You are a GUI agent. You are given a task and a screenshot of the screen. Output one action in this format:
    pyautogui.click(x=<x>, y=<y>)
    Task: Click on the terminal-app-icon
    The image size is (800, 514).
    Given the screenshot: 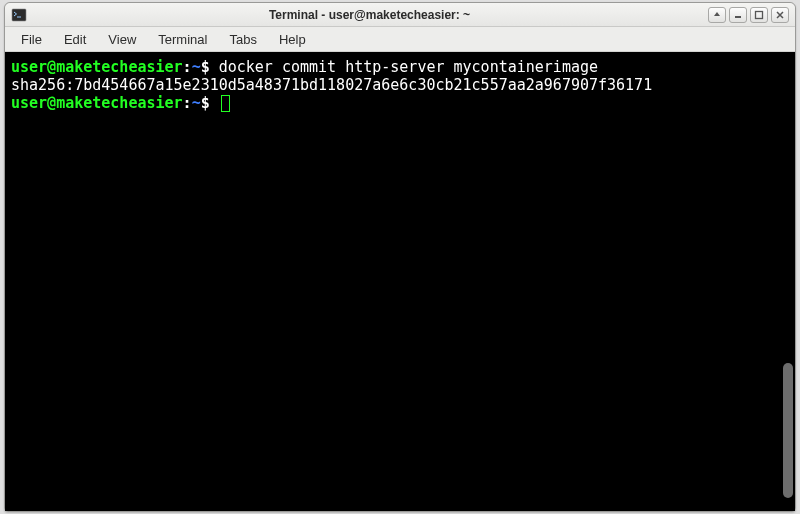 What is the action you would take?
    pyautogui.click(x=19, y=15)
    